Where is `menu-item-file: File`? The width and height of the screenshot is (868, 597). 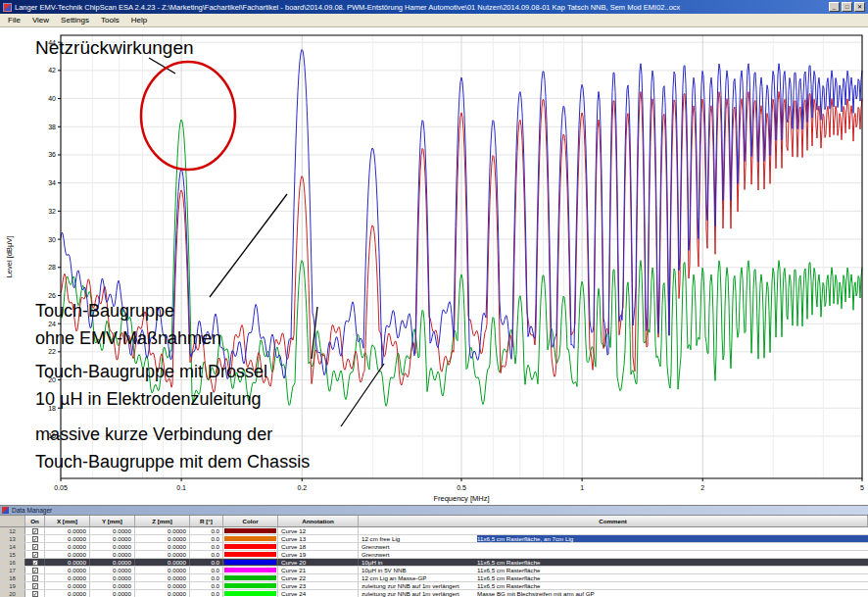 menu-item-file: File is located at coordinates (14, 20).